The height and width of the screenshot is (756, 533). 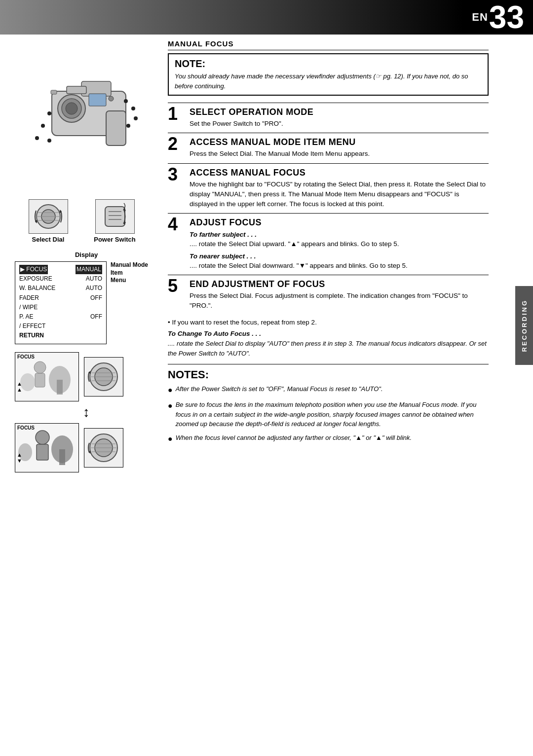 I want to click on step-2-body: Press the Select Dial. The Manual Mode I…, so click(x=339, y=154).